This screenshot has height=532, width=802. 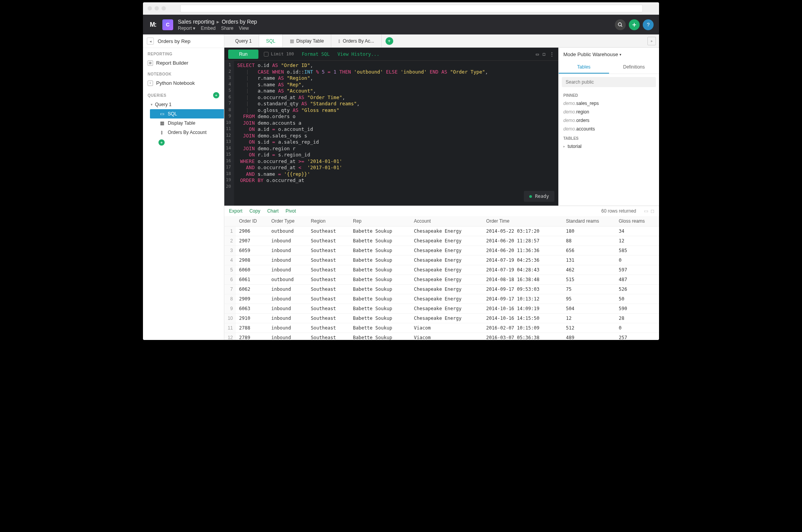 What do you see at coordinates (652, 41) in the screenshot?
I see `tab-nav-right-icon: ▸` at bounding box center [652, 41].